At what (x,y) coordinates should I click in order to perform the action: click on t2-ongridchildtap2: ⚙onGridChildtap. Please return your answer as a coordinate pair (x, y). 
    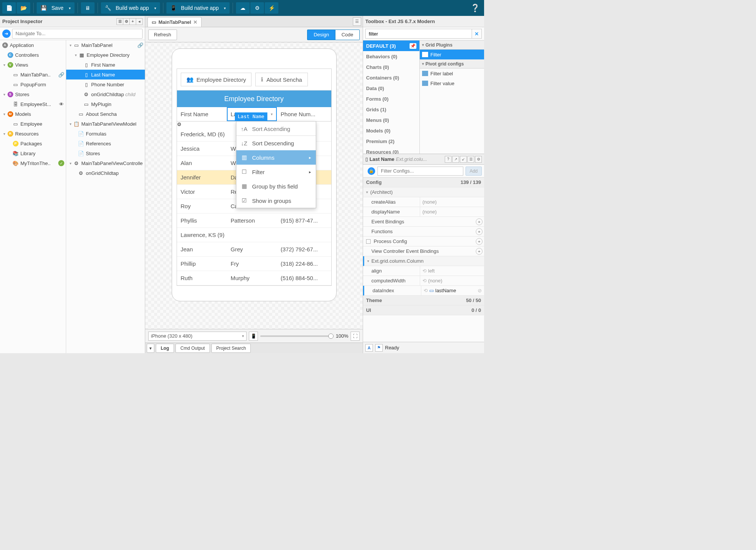
    Looking at the image, I should click on (106, 173).